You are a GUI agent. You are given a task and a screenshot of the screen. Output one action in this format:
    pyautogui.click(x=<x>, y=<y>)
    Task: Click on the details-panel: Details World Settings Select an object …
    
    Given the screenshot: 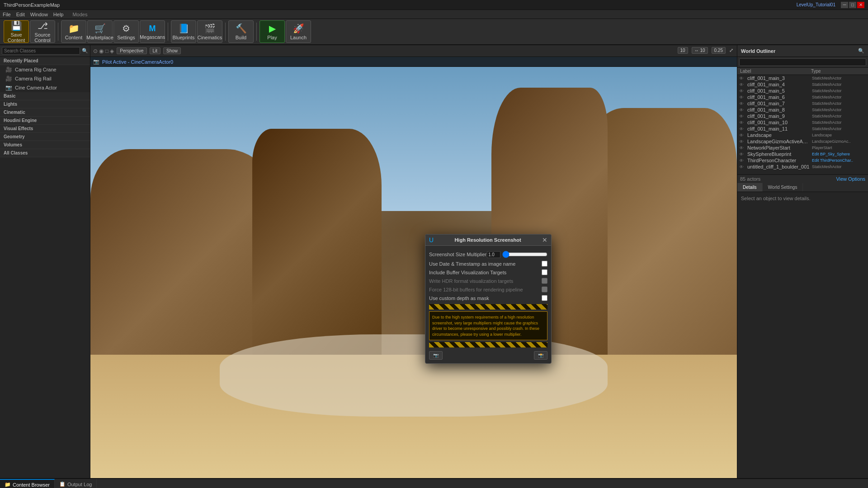 What is the action you would take?
    pyautogui.click(x=803, y=331)
    